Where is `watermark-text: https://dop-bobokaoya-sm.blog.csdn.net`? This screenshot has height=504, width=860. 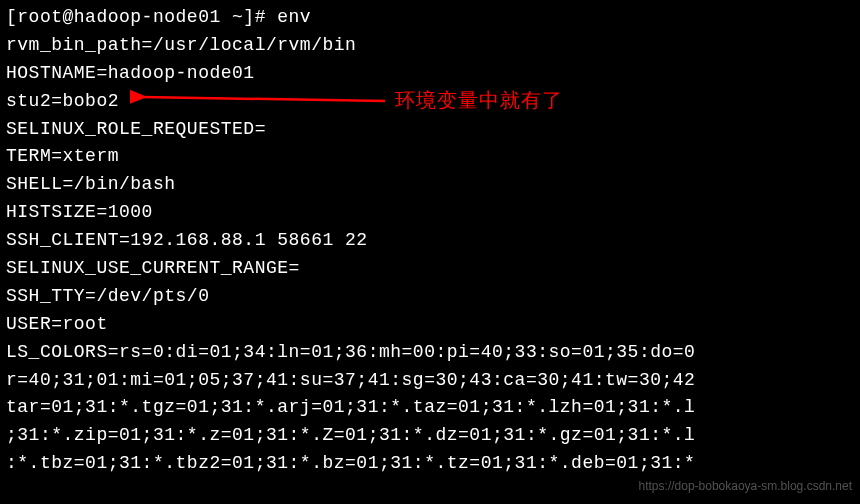
watermark-text: https://dop-bobokaoya-sm.blog.csdn.net is located at coordinates (746, 486).